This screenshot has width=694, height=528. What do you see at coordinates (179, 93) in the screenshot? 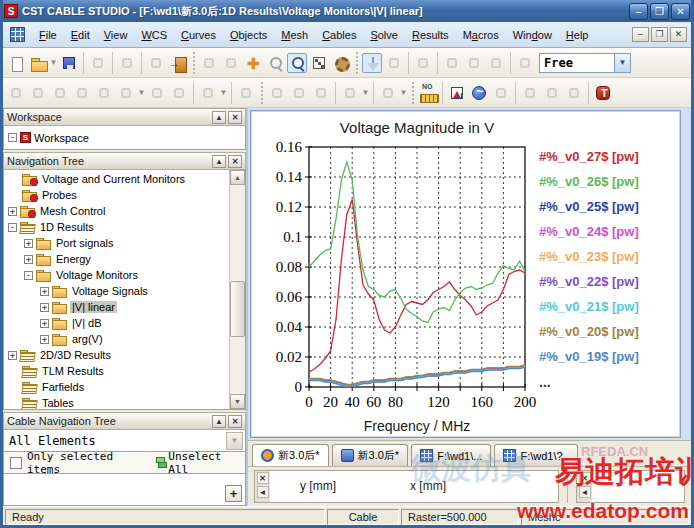
I see `loft-icon` at bounding box center [179, 93].